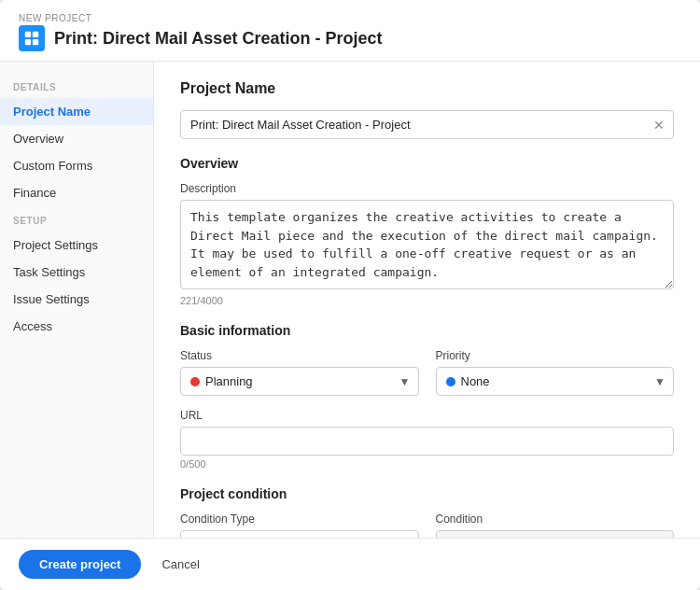 The image size is (700, 590). What do you see at coordinates (555, 356) in the screenshot?
I see `priority-label: Priority` at bounding box center [555, 356].